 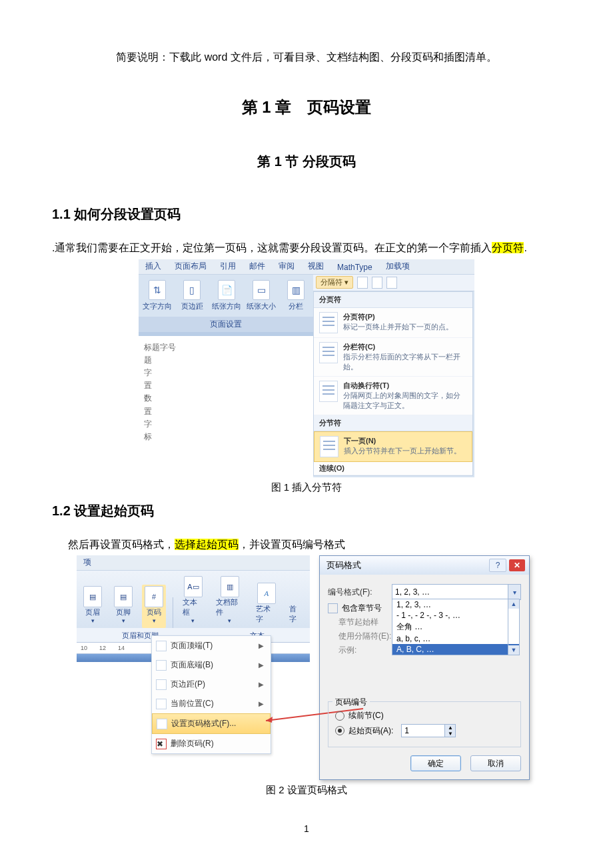 I want to click on page-number-panel: 项 ▤页眉▾ ▤页脚▾ #页码▾ A▭文本框▾ ▥文档部件▾ A艺术字 首字 页…, so click(x=193, y=662).